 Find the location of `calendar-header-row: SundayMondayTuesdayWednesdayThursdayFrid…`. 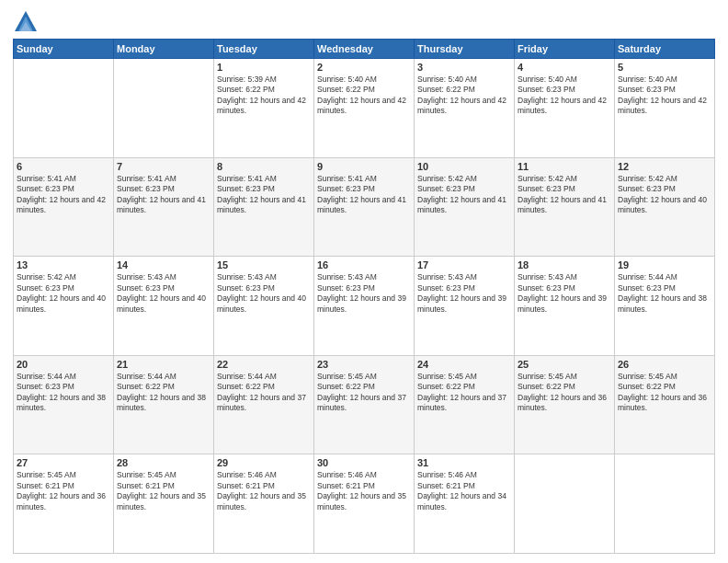

calendar-header-row: SundayMondayTuesdayWednesdayThursdayFrid… is located at coordinates (364, 50).